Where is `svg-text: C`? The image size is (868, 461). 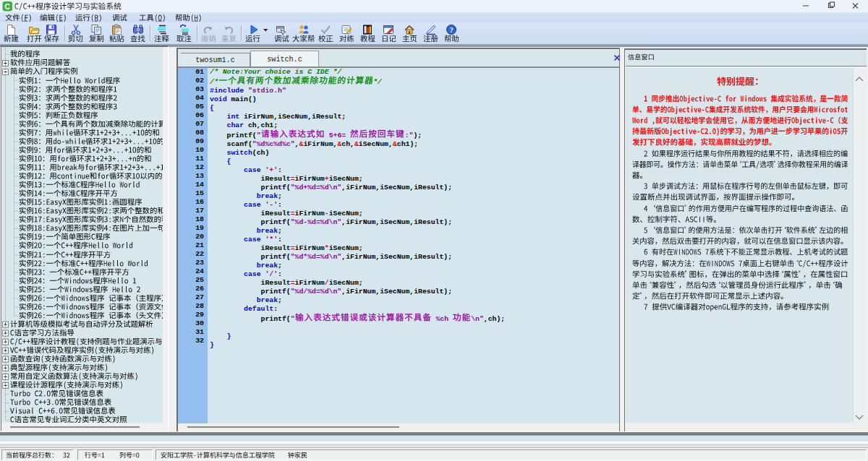 svg-text: C is located at coordinates (7, 7).